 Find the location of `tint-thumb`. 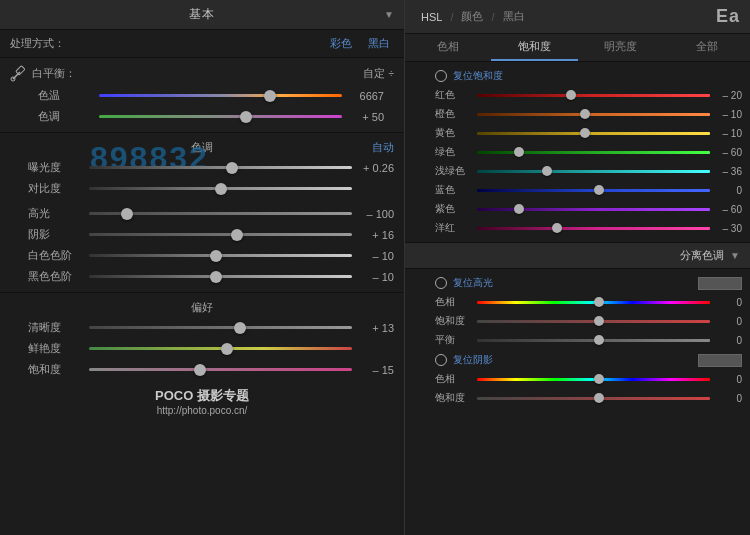

tint-thumb is located at coordinates (246, 117).